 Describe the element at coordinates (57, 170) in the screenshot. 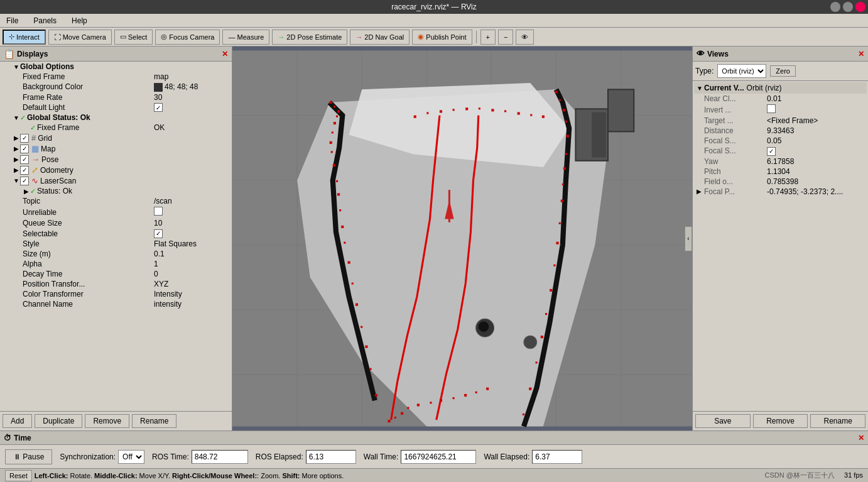

I see `odometry-label: Odometry` at that location.